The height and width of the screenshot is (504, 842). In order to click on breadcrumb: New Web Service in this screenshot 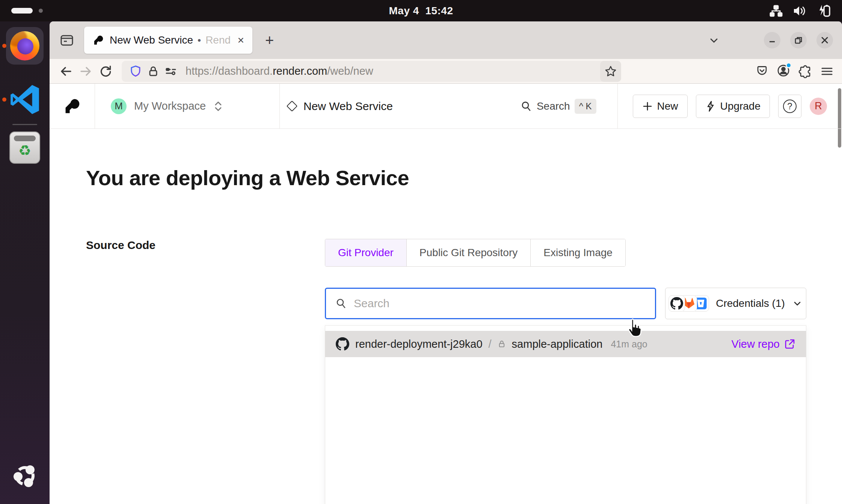, I will do `click(340, 106)`.